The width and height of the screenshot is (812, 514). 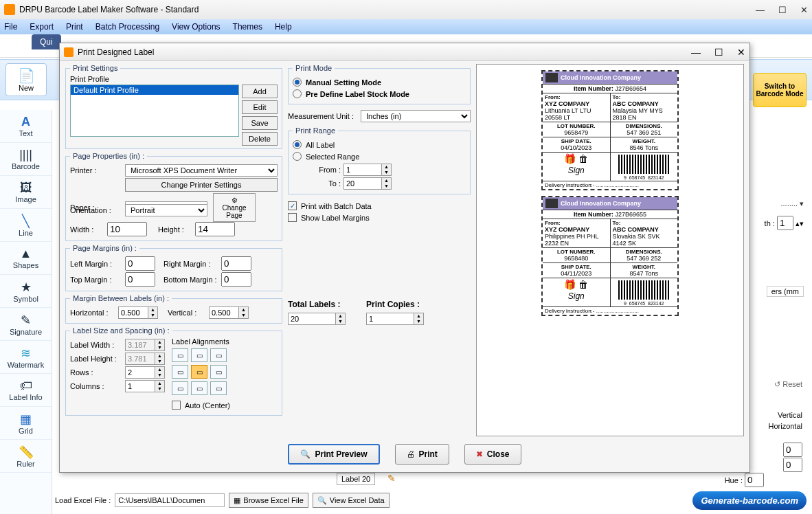 I want to click on show-margins-checkbox: Show Label Margins, so click(x=379, y=217).